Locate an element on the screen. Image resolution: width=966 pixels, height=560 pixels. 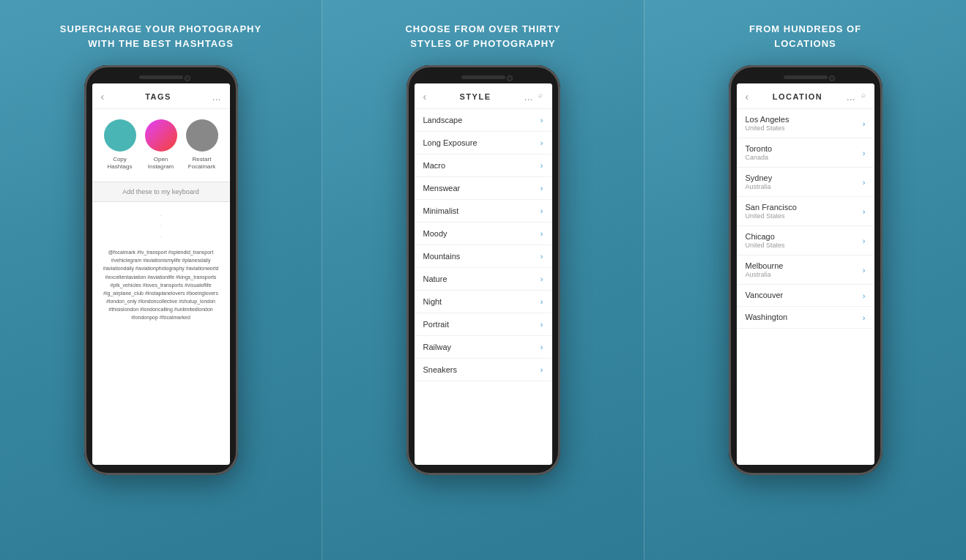
list-item: Railway › is located at coordinates (483, 347).